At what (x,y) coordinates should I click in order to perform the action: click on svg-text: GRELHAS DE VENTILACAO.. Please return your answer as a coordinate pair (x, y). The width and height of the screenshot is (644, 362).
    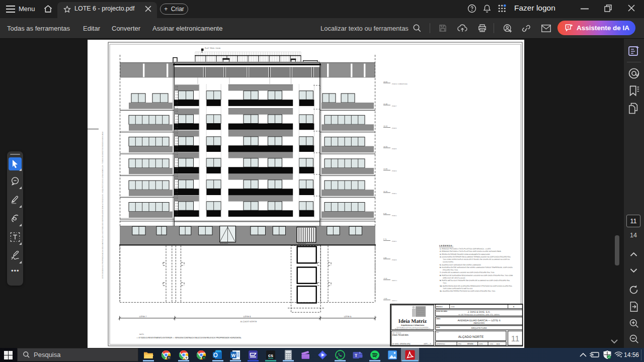
    Looking at the image, I should click on (454, 278).